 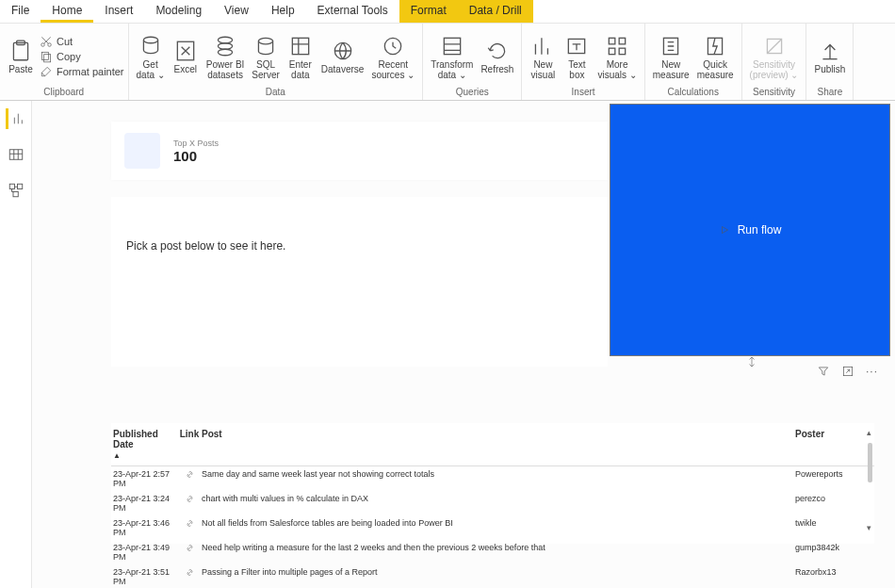 I want to click on menu-external-tools: External Tools, so click(x=352, y=11).